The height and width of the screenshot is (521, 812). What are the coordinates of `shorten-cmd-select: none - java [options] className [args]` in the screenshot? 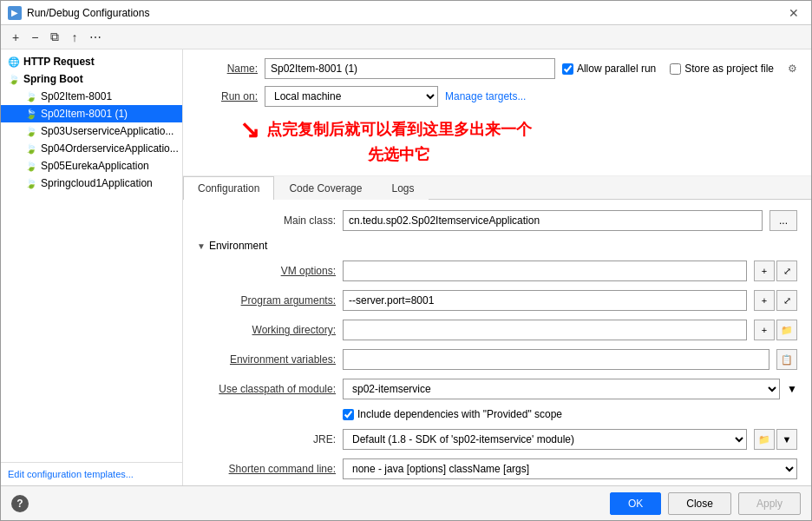 It's located at (570, 469).